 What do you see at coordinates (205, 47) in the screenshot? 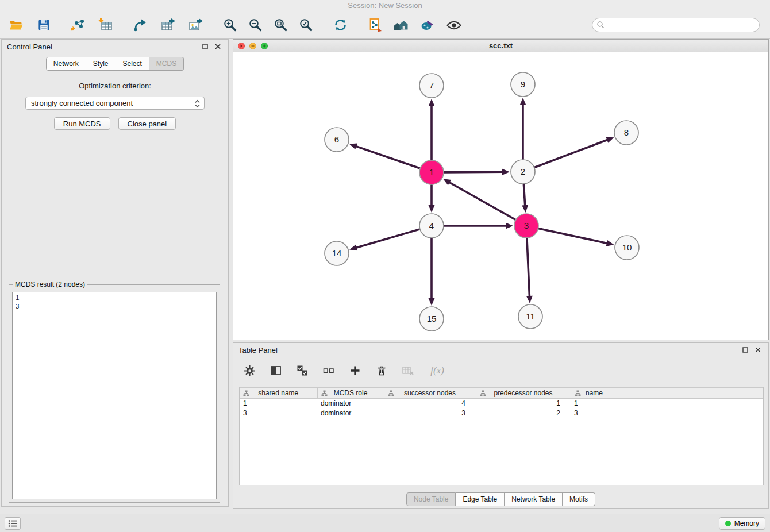
I see `float-panel-button` at bounding box center [205, 47].